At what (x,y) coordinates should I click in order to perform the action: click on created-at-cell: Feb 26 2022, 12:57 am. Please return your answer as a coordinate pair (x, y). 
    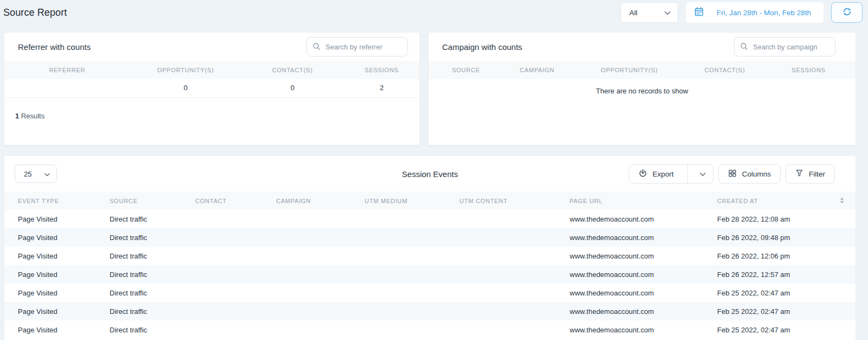
    Looking at the image, I should click on (778, 274).